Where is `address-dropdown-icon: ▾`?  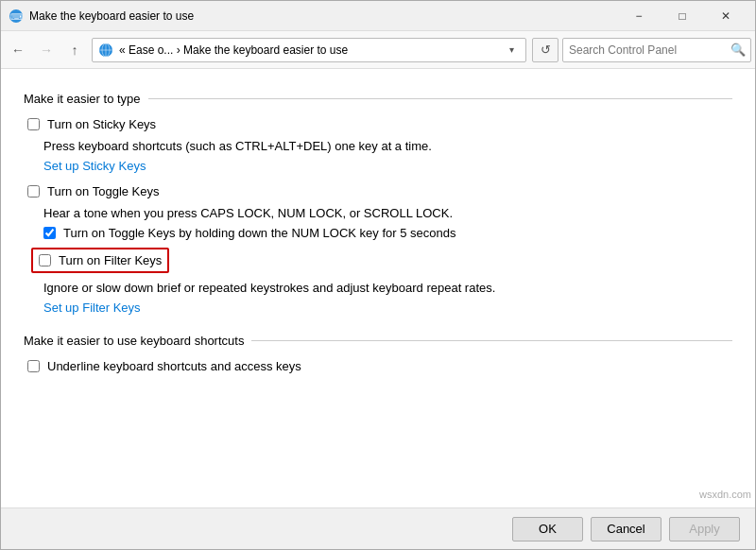
address-dropdown-icon: ▾ is located at coordinates (511, 50).